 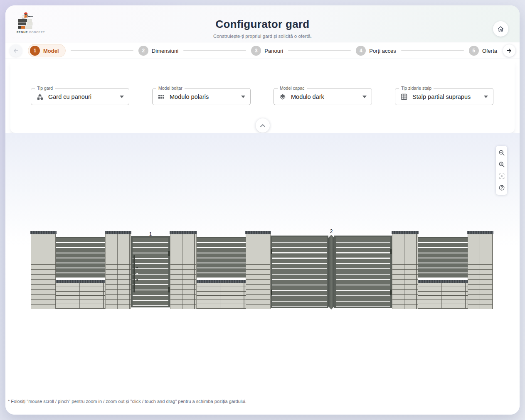 What do you see at coordinates (474, 51) in the screenshot?
I see `step-badge: 5` at bounding box center [474, 51].